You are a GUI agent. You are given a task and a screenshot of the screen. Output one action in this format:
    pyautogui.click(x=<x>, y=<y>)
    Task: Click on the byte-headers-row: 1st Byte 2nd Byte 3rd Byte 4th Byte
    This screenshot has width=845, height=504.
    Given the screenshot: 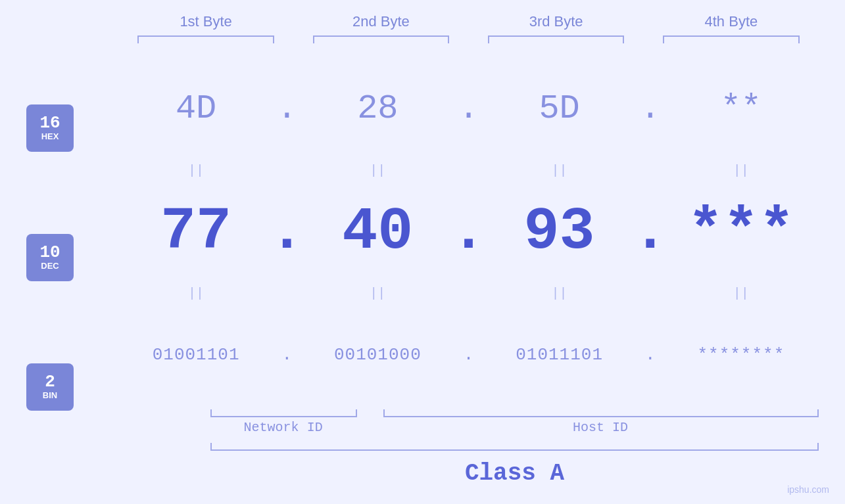 What is the action you would take?
    pyautogui.click(x=468, y=22)
    